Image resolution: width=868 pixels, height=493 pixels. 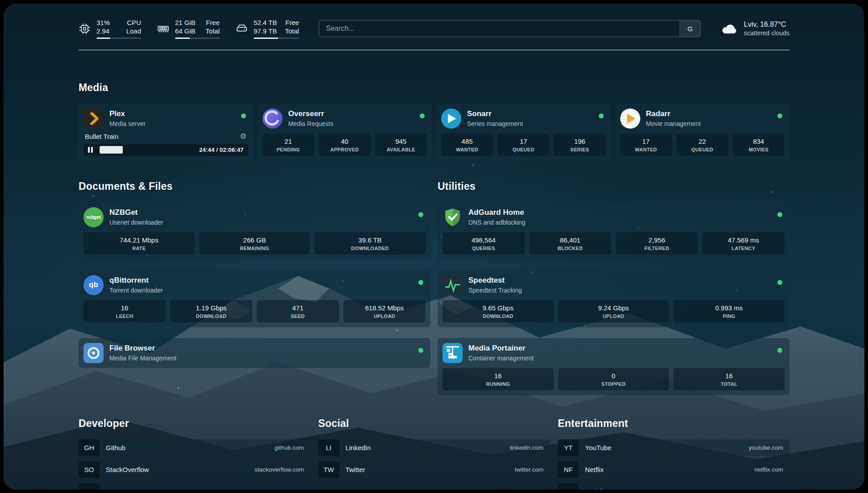 What do you see at coordinates (613, 367) in the screenshot?
I see `portainer-card: Media Portainer Container management 16 …` at bounding box center [613, 367].